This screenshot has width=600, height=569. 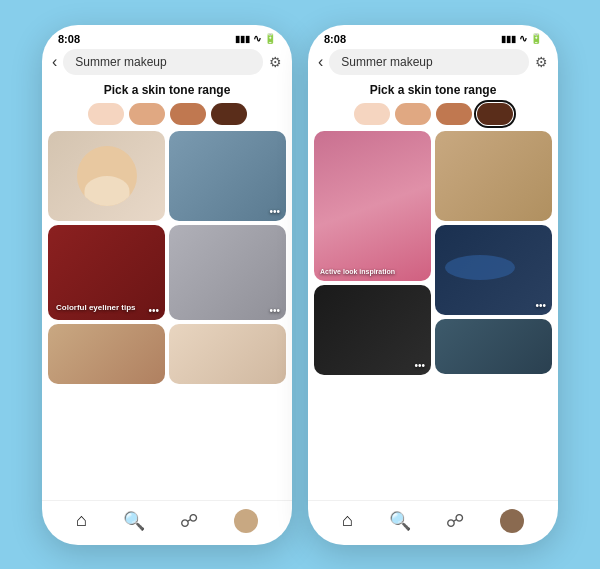 I want to click on search-input-1: Summer makeup, so click(x=163, y=62).